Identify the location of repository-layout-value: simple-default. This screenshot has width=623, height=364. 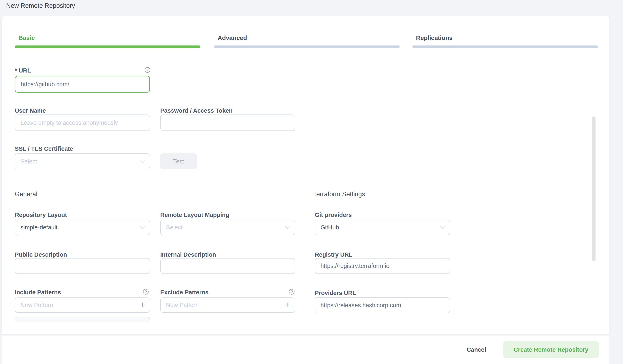
(39, 227).